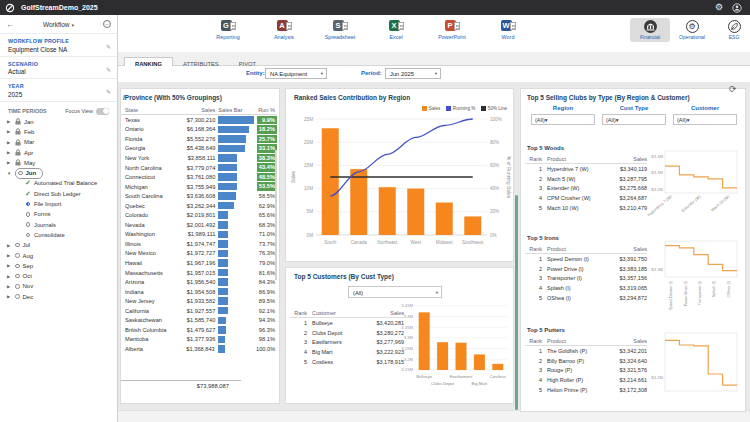  Describe the element at coordinates (11, 174) in the screenshot. I see `chevron-expanded-icon: ▼` at that location.